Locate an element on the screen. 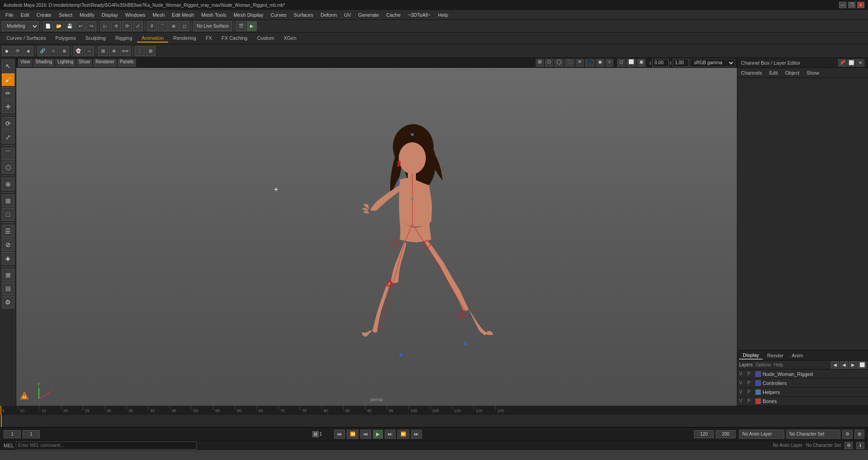 The image size is (868, 460). anim-select-hier-button: ⋮ is located at coordinates (140, 51).